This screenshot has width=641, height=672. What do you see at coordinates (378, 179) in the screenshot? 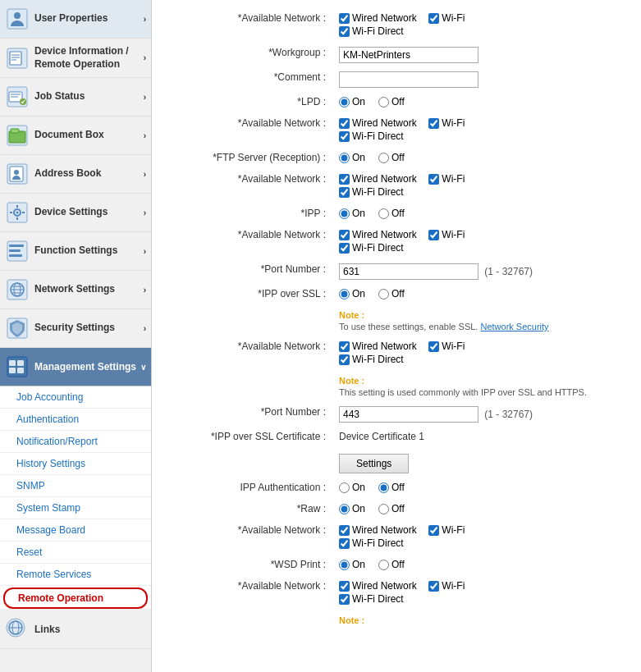
I see `checkbox-label-wired-ftp: Wired Network` at bounding box center [378, 179].